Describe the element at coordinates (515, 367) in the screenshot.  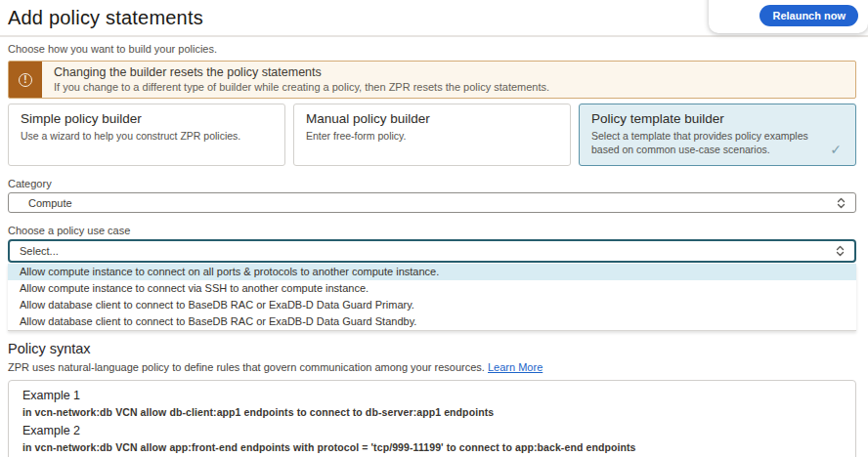
I see `learn-more-link: Learn More` at that location.